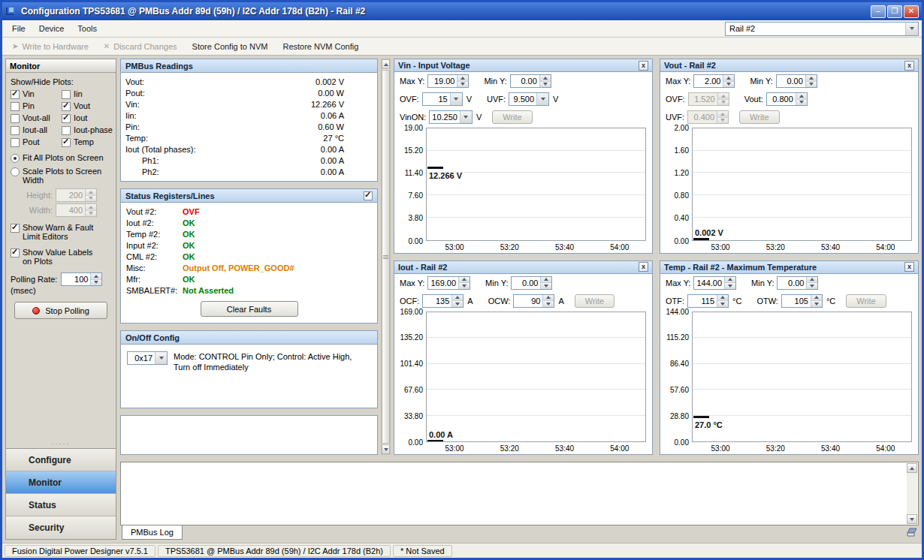  I want to click on menu-device: Device, so click(52, 29).